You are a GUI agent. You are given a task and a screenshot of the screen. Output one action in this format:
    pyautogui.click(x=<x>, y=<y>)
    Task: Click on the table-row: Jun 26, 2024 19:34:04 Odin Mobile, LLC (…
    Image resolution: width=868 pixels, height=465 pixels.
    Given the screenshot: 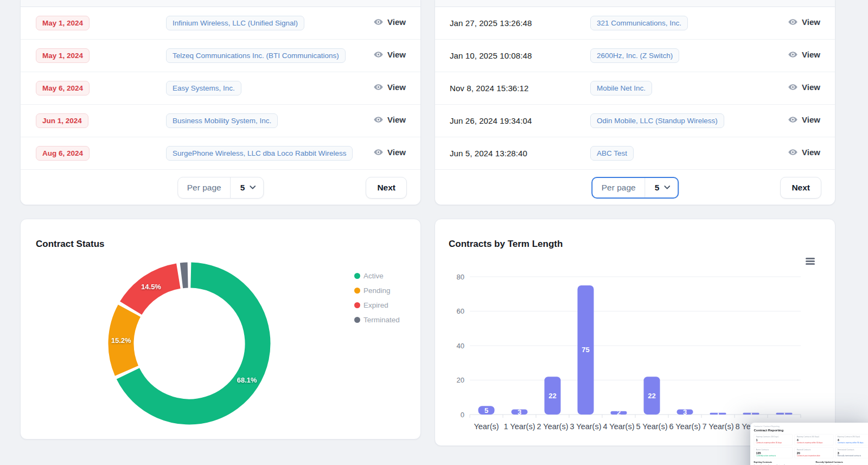 What is the action you would take?
    pyautogui.click(x=635, y=121)
    